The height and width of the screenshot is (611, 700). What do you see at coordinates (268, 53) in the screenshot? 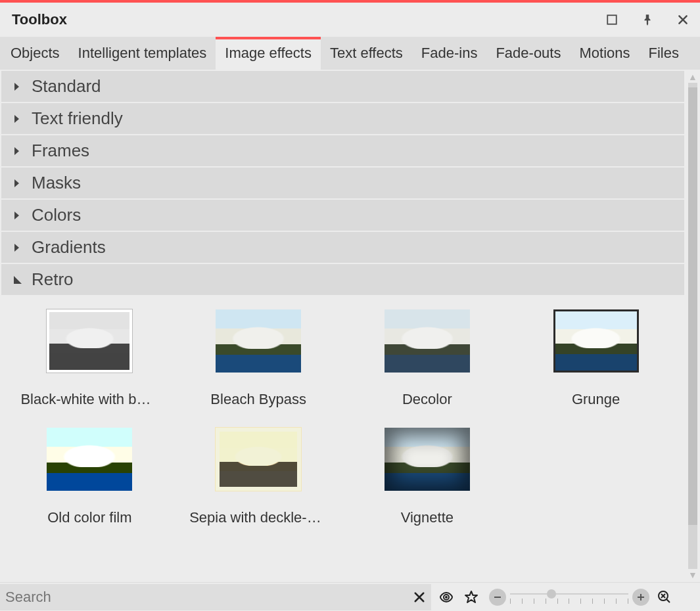
I see `tab-image-effects: Image effects` at bounding box center [268, 53].